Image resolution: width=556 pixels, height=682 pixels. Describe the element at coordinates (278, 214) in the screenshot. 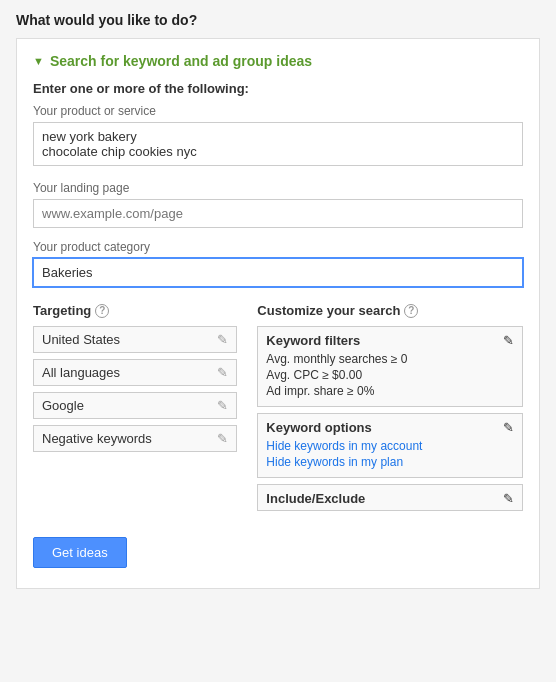

I see `landing-input` at that location.